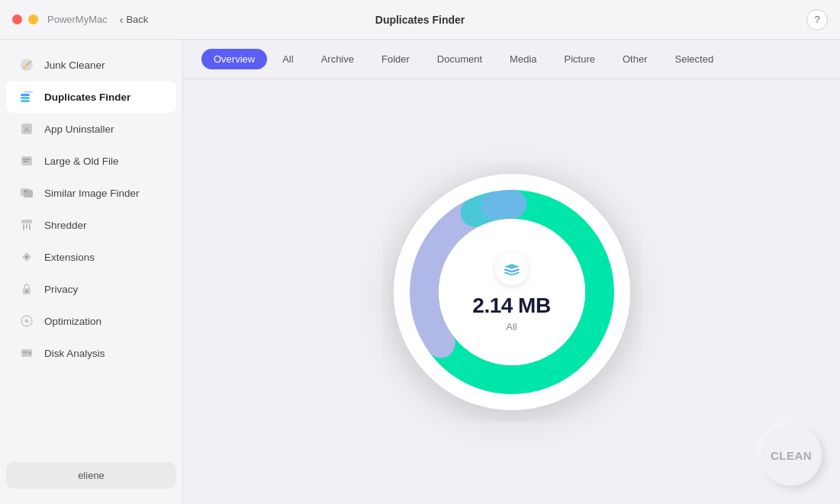 This screenshot has height=504, width=840. I want to click on sidebar-item-similar-image-finder: Similar Image Finder, so click(92, 193).